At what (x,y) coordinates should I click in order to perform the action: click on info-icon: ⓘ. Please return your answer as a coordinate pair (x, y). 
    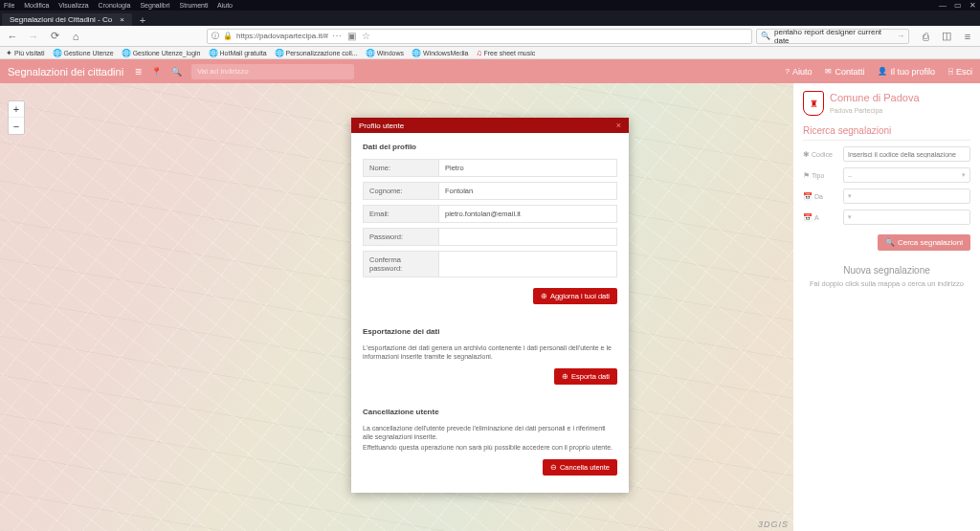
    Looking at the image, I should click on (215, 36).